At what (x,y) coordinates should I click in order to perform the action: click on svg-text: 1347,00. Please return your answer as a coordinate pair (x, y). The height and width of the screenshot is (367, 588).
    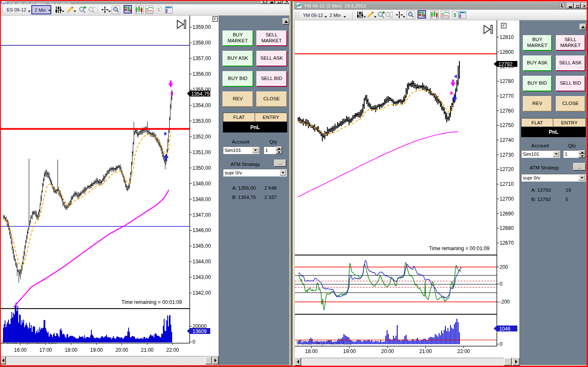
    Looking at the image, I should click on (202, 215).